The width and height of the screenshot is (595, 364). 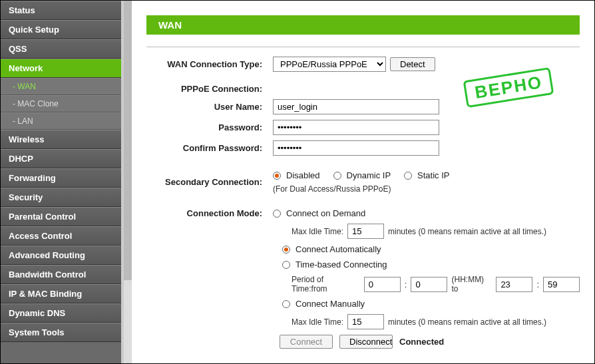 What do you see at coordinates (210, 89) in the screenshot?
I see `label-pppoe-connection: PPPoE Connection:` at bounding box center [210, 89].